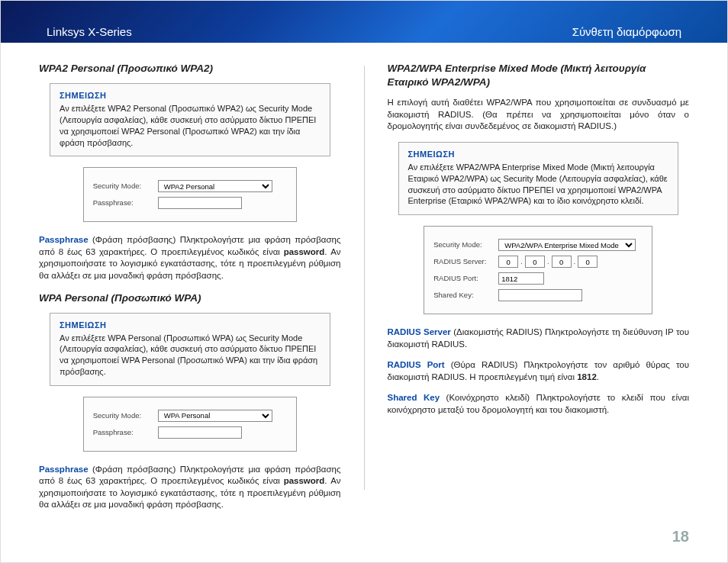 The height and width of the screenshot is (563, 728). Describe the element at coordinates (89, 32) in the screenshot. I see `header-left: Linksys X-Series` at that location.